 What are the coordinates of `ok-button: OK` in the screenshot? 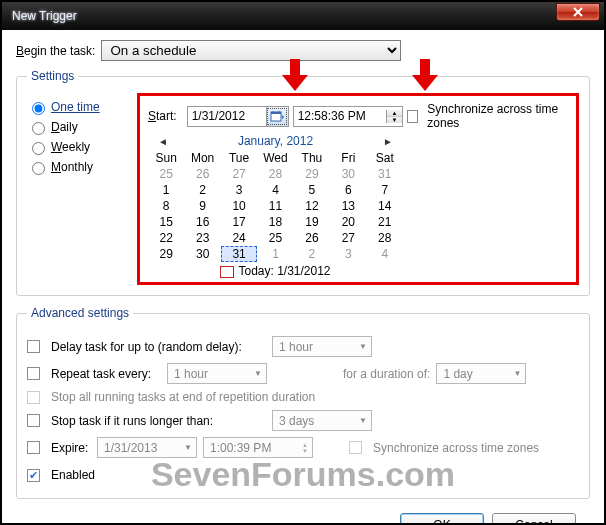 It's located at (442, 519).